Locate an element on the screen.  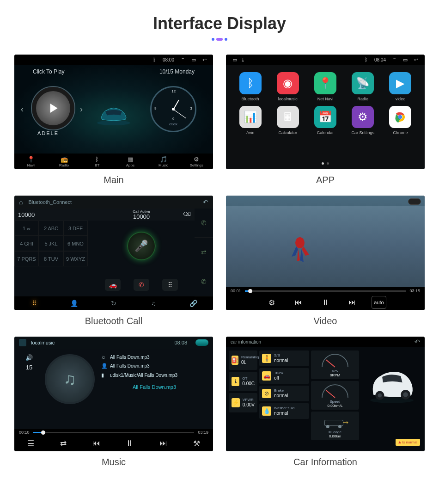
car-audio-button: 🚗 is located at coordinates (113, 285).